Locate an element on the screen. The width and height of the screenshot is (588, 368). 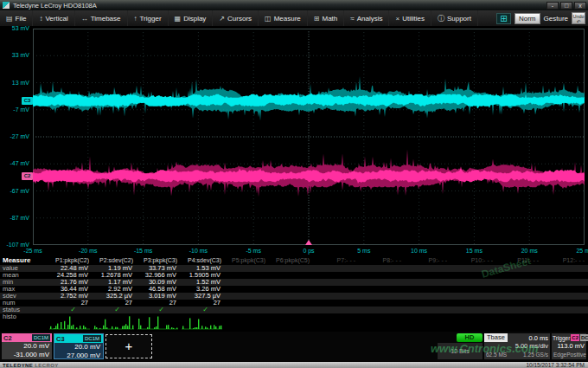
measure-row-max: max36.44 mV2.92 mV46.58 mV3.26 mV is located at coordinates (294, 289).